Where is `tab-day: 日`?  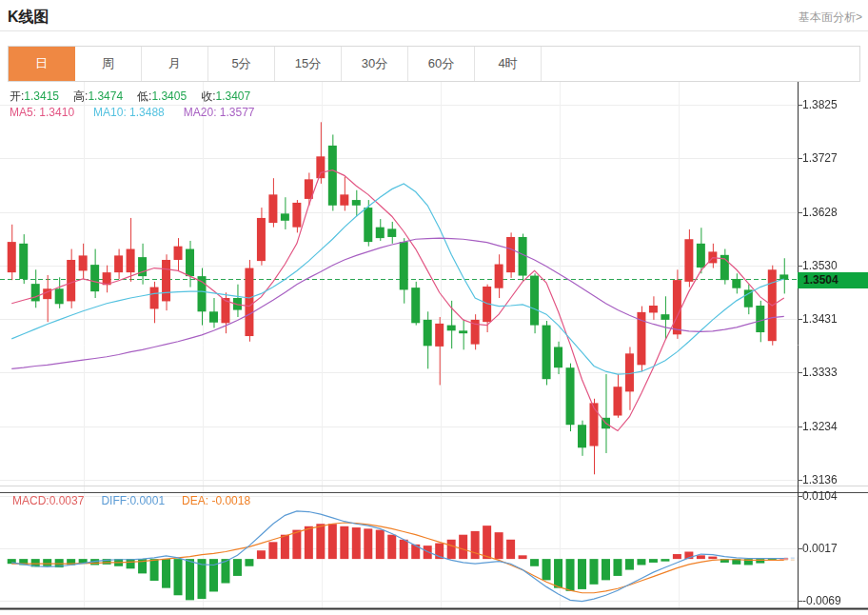 tab-day: 日 is located at coordinates (42, 64).